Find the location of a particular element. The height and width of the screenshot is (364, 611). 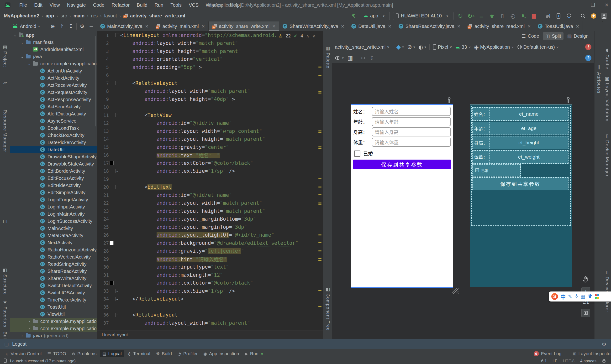

tool-app-inspection: ◉App Inspection is located at coordinates (221, 354).